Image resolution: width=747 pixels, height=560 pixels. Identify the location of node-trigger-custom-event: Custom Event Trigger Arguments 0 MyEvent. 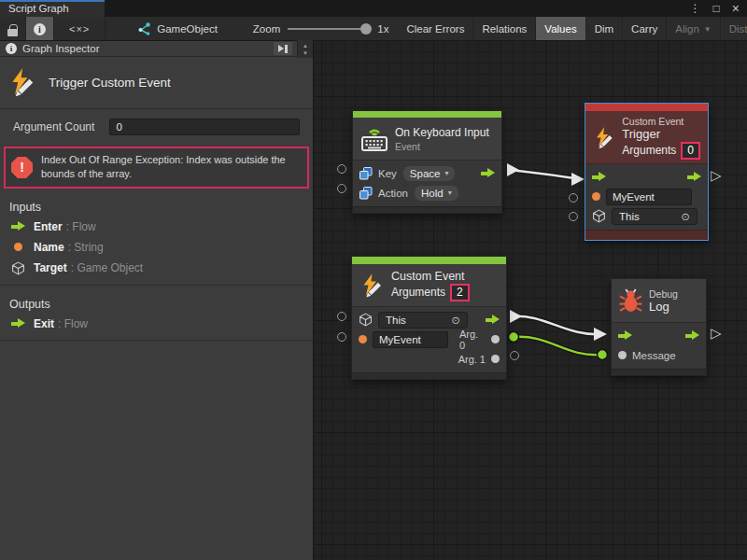
(646, 172).